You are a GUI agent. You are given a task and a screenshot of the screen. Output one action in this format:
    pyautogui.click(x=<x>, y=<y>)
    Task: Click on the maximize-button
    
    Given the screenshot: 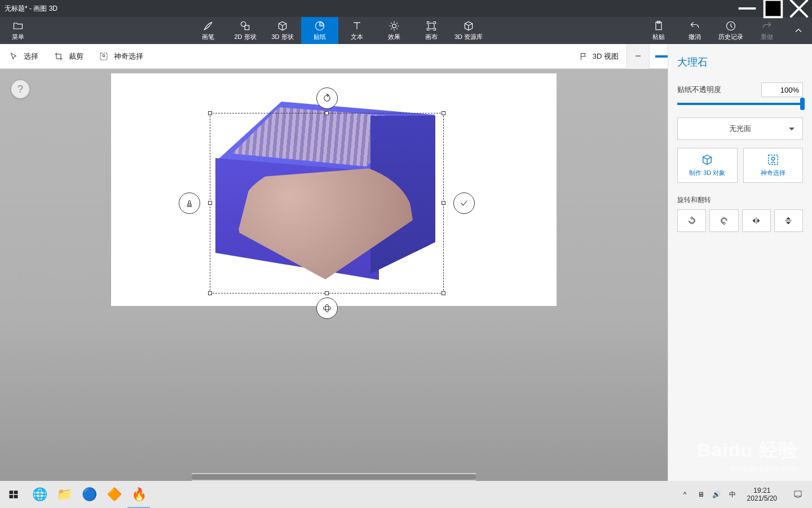 What is the action you would take?
    pyautogui.click(x=773, y=8)
    